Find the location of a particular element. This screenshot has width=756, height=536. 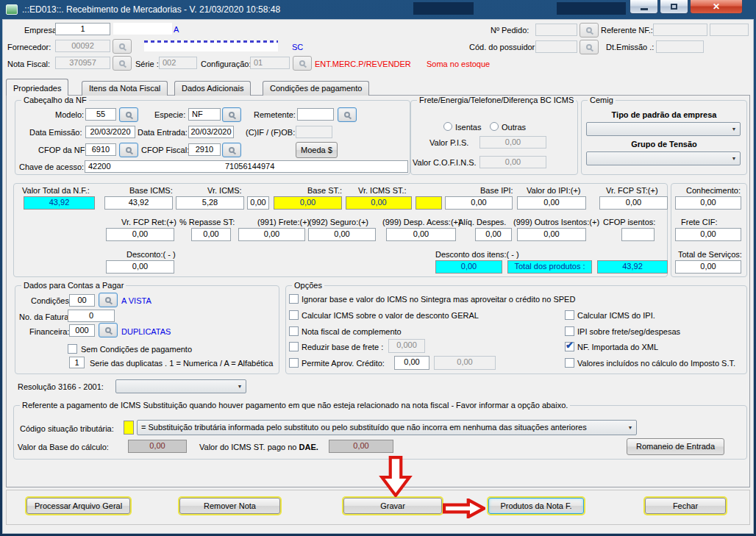

base-st-field: 0,00 is located at coordinates (307, 203).